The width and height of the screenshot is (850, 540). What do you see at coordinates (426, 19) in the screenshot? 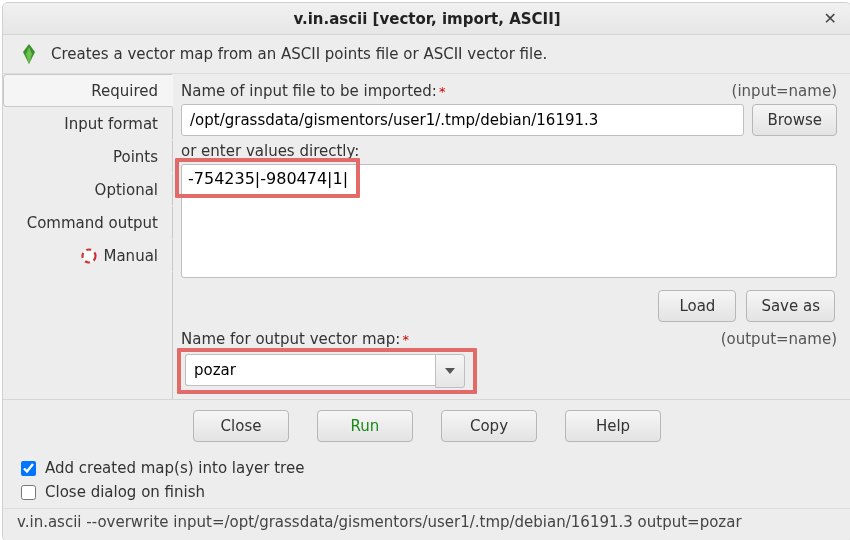
I see `titlebar: v.in.ascii [vector, import, ASCII] ✕` at bounding box center [426, 19].